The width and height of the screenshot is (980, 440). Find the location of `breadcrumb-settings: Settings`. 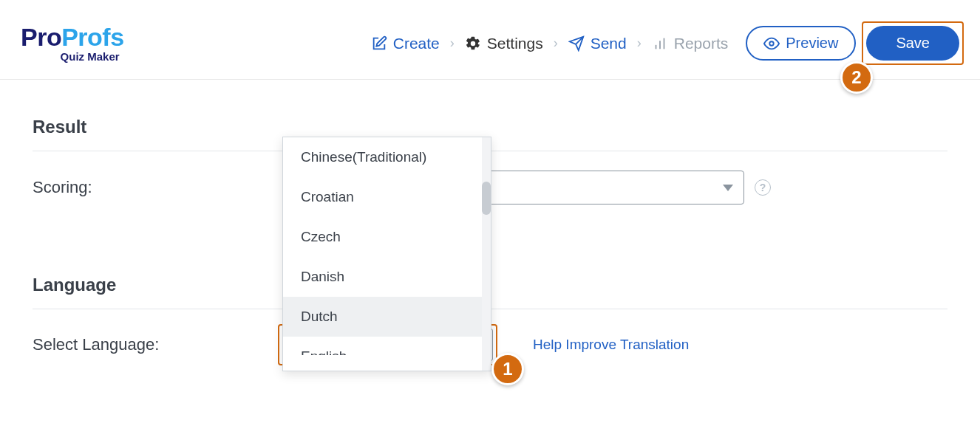

breadcrumb-settings: Settings is located at coordinates (504, 44).